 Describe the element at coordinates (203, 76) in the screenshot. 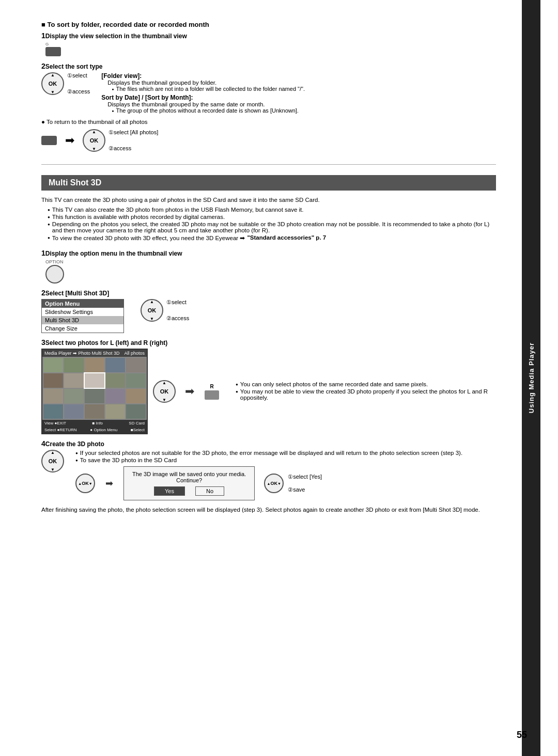

I see `folder-view-title: [Folder view]:` at that location.